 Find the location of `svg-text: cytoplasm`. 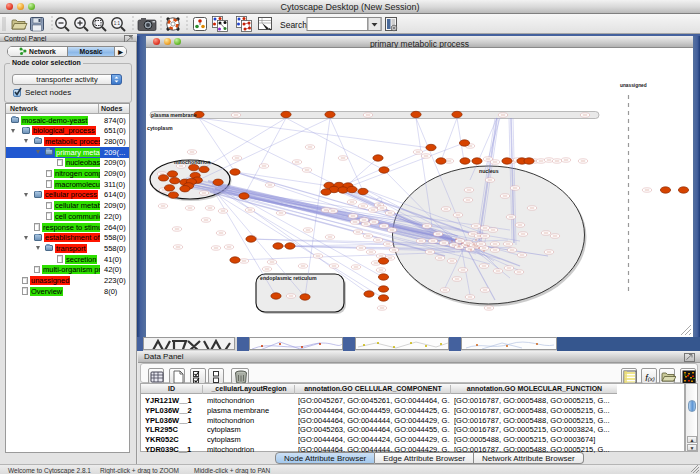

svg-text: cytoplasm is located at coordinates (160, 128).